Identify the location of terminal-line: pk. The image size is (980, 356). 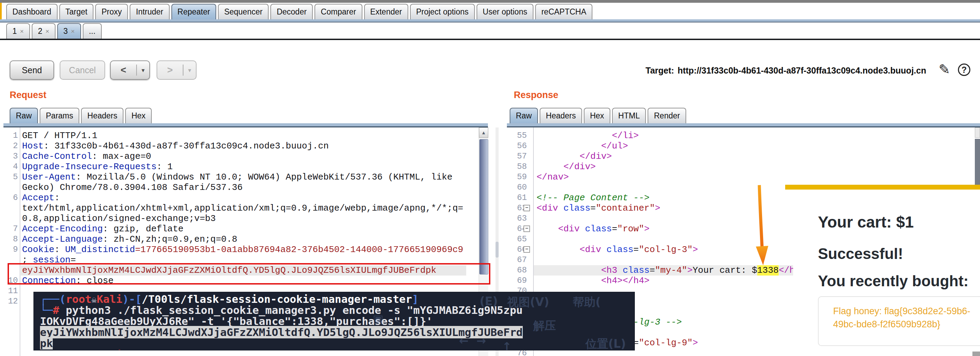
(46, 343).